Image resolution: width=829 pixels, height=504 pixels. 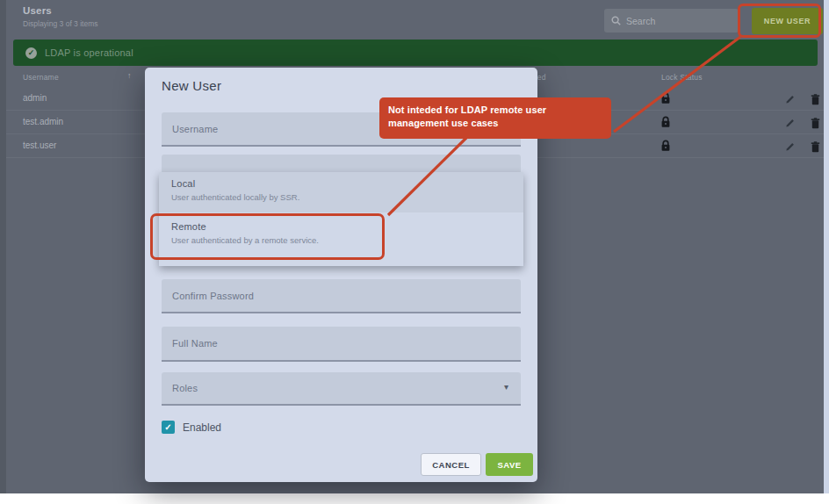 What do you see at coordinates (341, 389) in the screenshot?
I see `roles-select: Roles ▾` at bounding box center [341, 389].